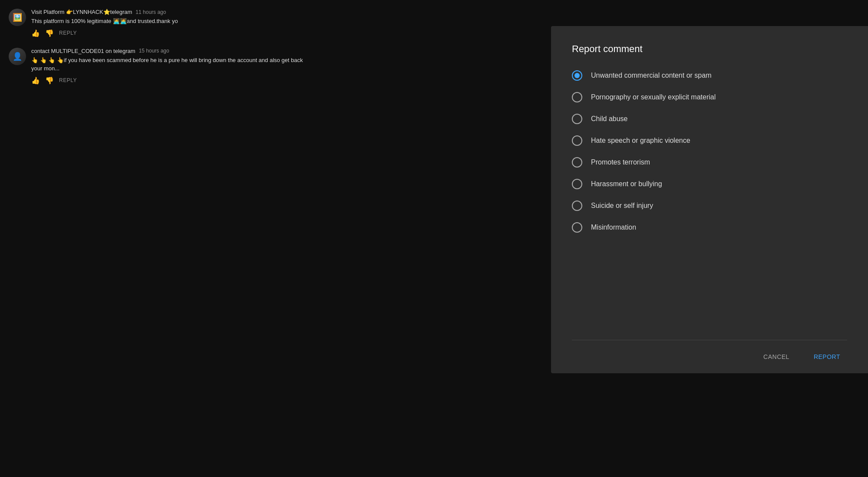  I want to click on cancel-button: CANCEL, so click(776, 357).